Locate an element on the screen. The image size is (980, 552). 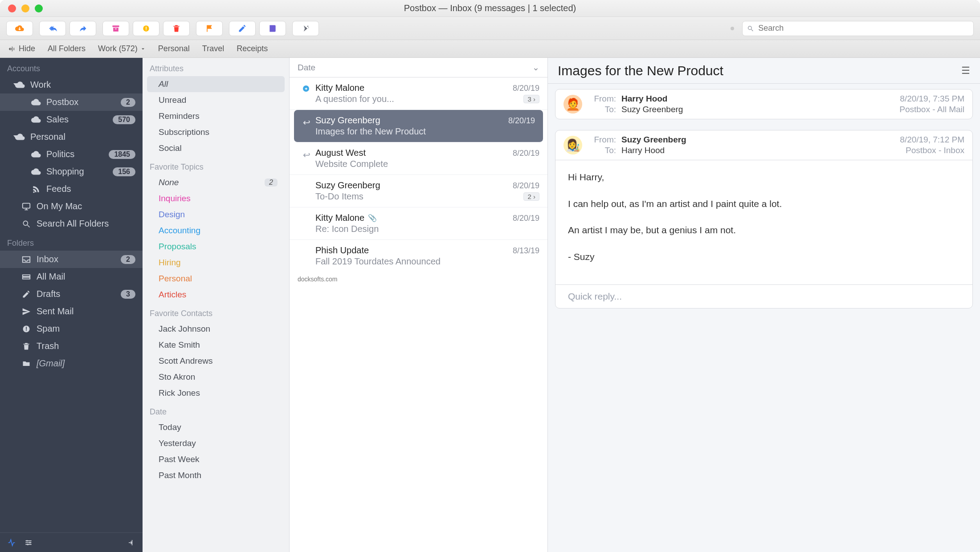
chevron-down-icon: ⌄ is located at coordinates (536, 68).